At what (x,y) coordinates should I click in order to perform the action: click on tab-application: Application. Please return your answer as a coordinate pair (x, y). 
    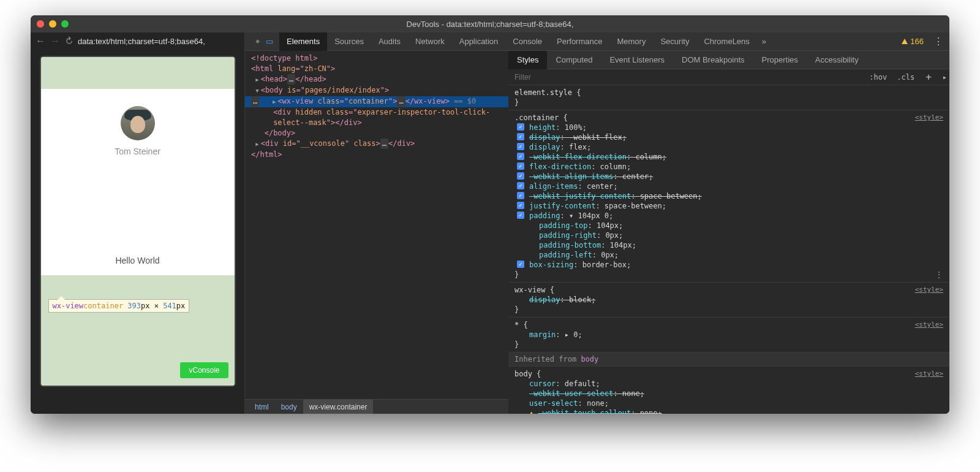
    Looking at the image, I should click on (479, 42).